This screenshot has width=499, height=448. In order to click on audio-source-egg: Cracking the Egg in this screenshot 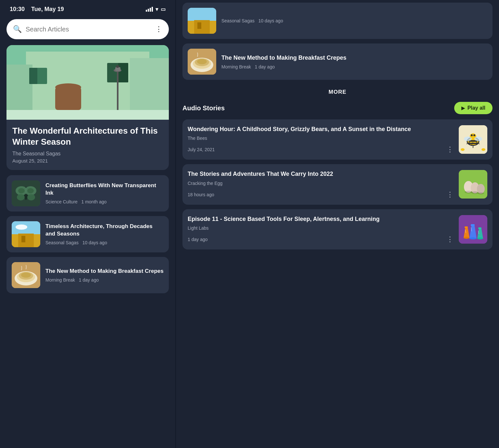, I will do `click(321, 183)`.